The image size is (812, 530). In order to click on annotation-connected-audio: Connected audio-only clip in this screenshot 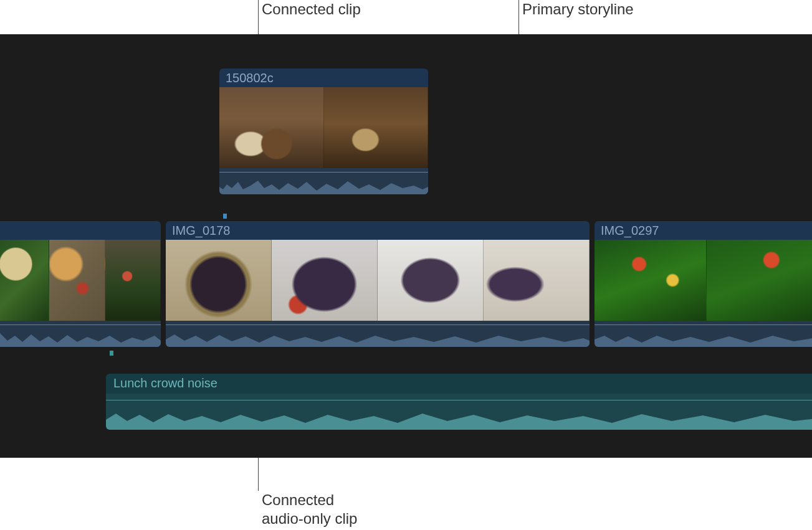, I will do `click(309, 509)`.